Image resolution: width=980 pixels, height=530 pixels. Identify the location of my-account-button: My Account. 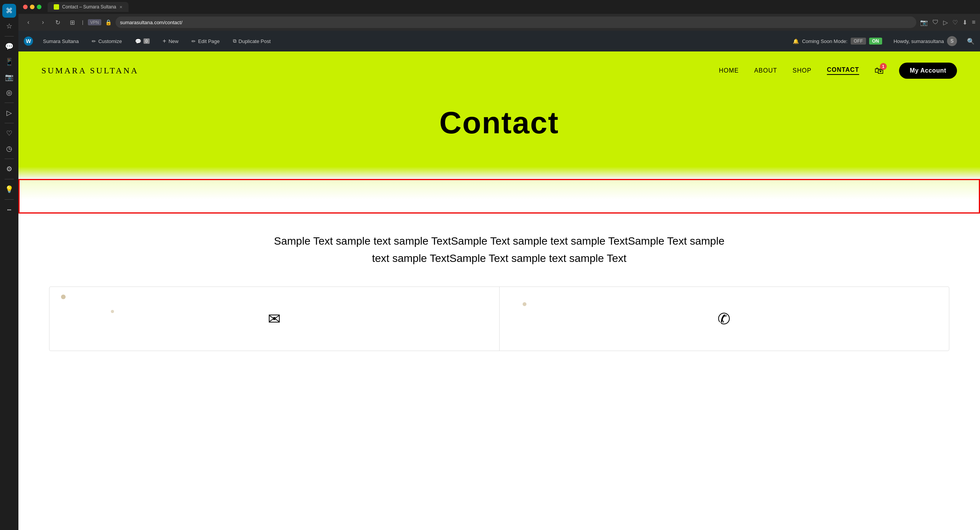
(928, 71).